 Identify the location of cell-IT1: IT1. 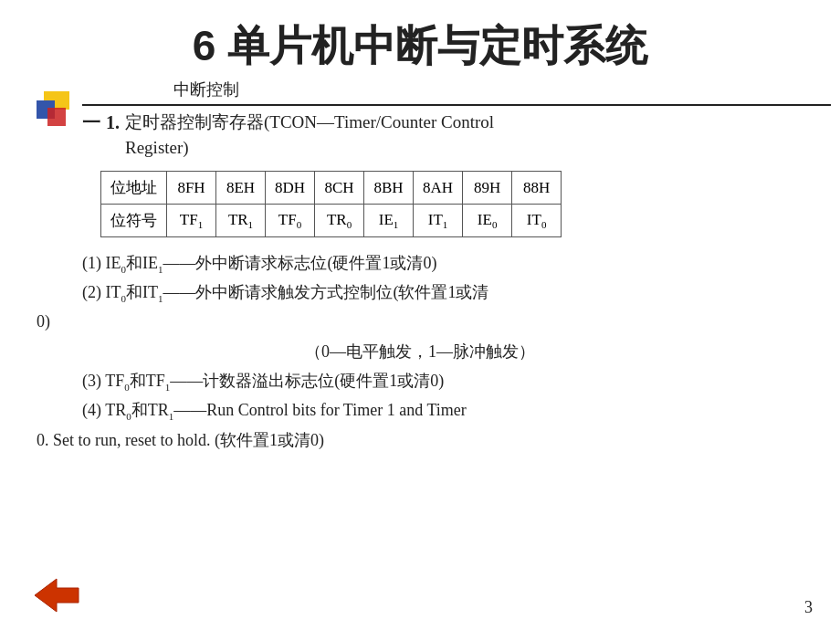
(438, 221).